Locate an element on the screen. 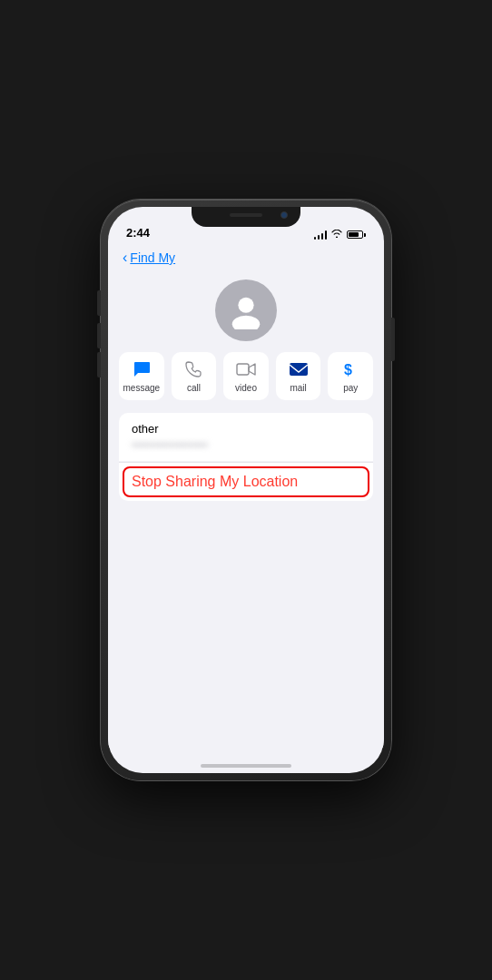  avatar-section is located at coordinates (246, 312).